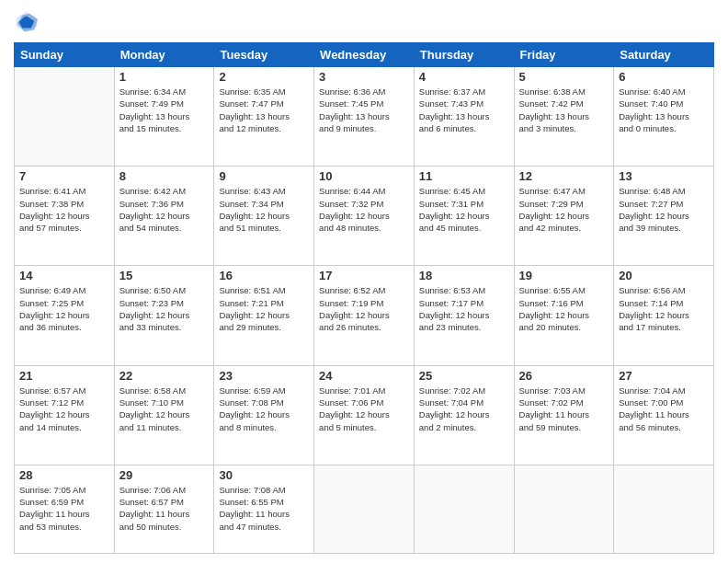 Image resolution: width=728 pixels, height=563 pixels. I want to click on day-info: Sunrise: 6:57 AM Sunset: 7:12 PM Dayligh…, so click(64, 408).